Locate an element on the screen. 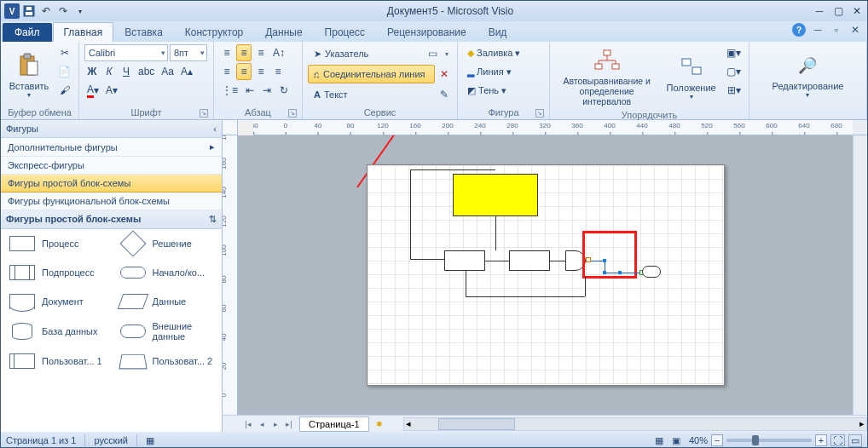 The height and width of the screenshot is (448, 868). align-top-icon: ≡ is located at coordinates (227, 53).